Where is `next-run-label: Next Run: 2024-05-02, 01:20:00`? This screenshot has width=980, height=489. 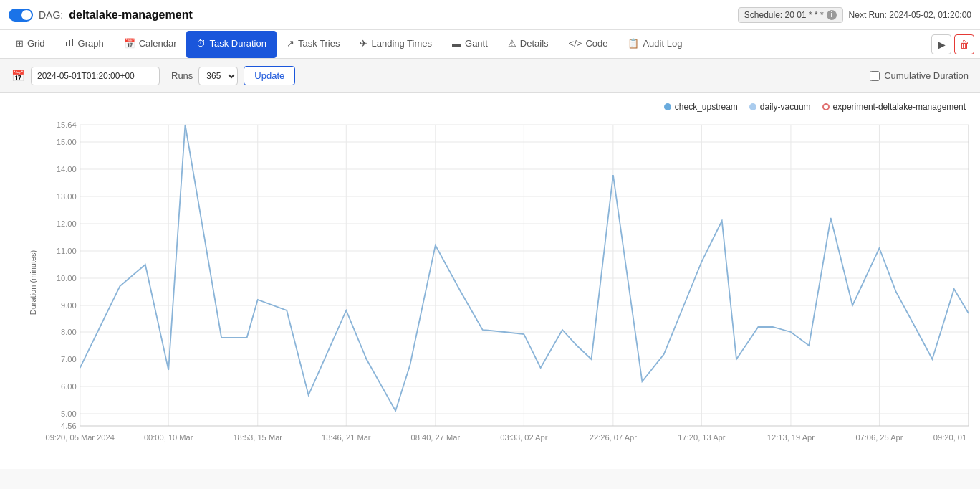
next-run-label: Next Run: 2024-05-02, 01:20:00 is located at coordinates (910, 15).